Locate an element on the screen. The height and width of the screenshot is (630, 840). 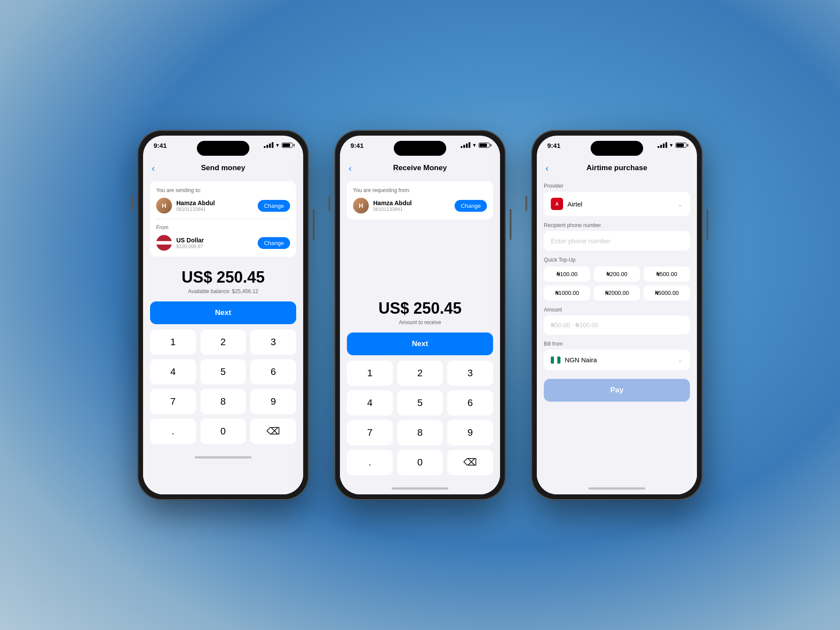
key-3-p2: 3 is located at coordinates (470, 373).